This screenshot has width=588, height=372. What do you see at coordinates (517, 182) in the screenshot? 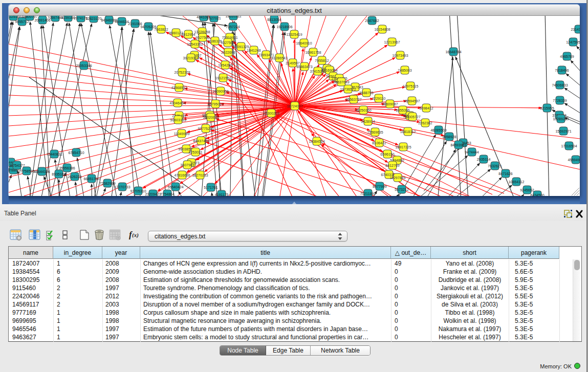
I see `svg-text: 10654112` at bounding box center [517, 182].